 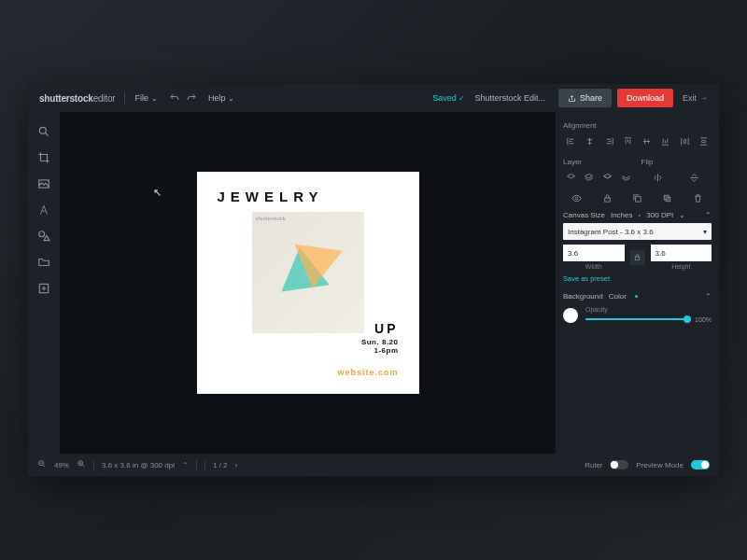 I want to click on crop-icon, so click(x=44, y=158).